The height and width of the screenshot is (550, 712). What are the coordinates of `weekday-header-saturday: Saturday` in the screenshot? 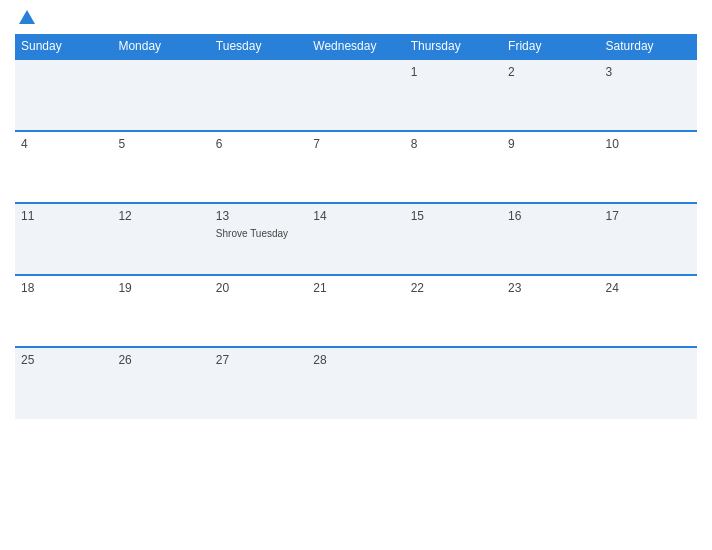 It's located at (648, 46).